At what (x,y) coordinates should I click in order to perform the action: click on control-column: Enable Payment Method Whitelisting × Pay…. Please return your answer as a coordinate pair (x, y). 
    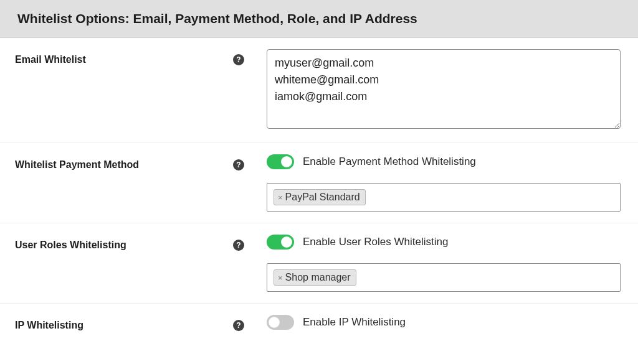
    Looking at the image, I should click on (430, 183).